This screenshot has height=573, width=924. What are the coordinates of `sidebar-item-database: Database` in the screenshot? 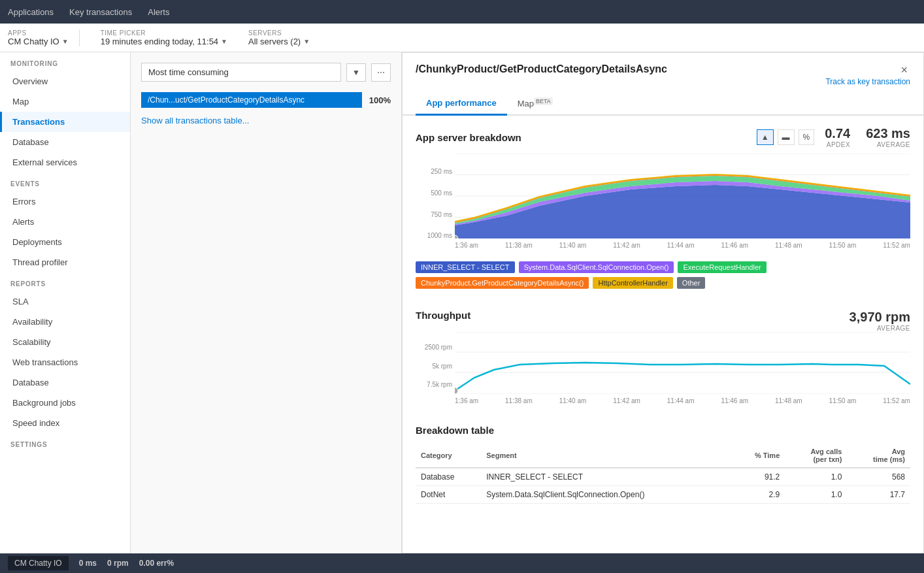 It's located at (65, 142).